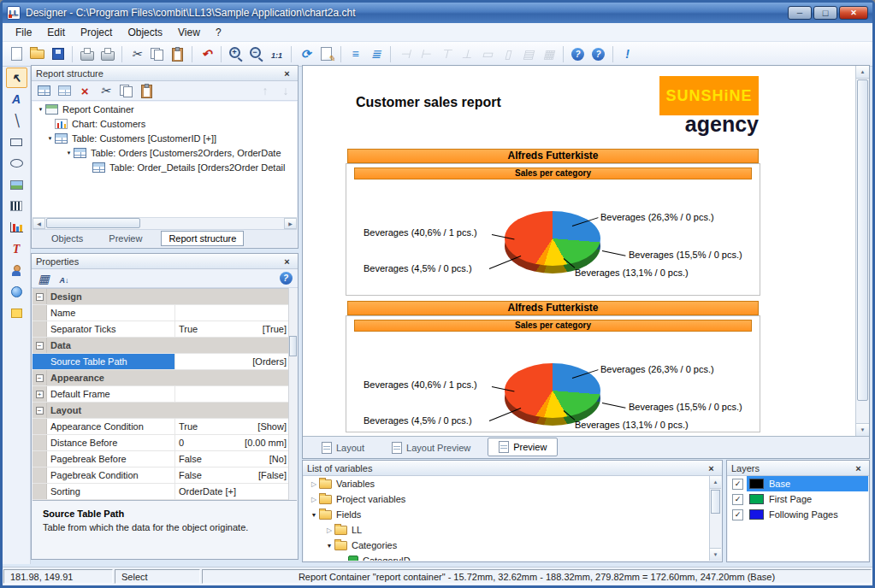 The image size is (875, 588). What do you see at coordinates (17, 78) in the screenshot?
I see `select-tool` at bounding box center [17, 78].